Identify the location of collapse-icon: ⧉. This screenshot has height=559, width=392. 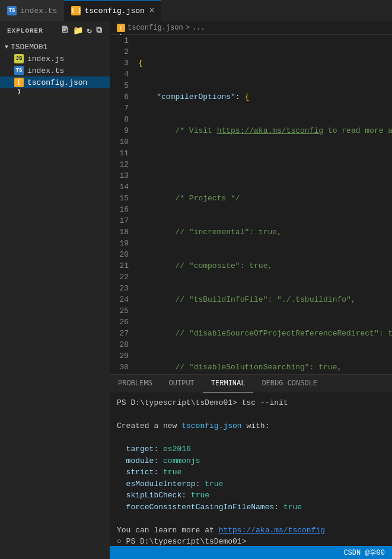
(100, 31).